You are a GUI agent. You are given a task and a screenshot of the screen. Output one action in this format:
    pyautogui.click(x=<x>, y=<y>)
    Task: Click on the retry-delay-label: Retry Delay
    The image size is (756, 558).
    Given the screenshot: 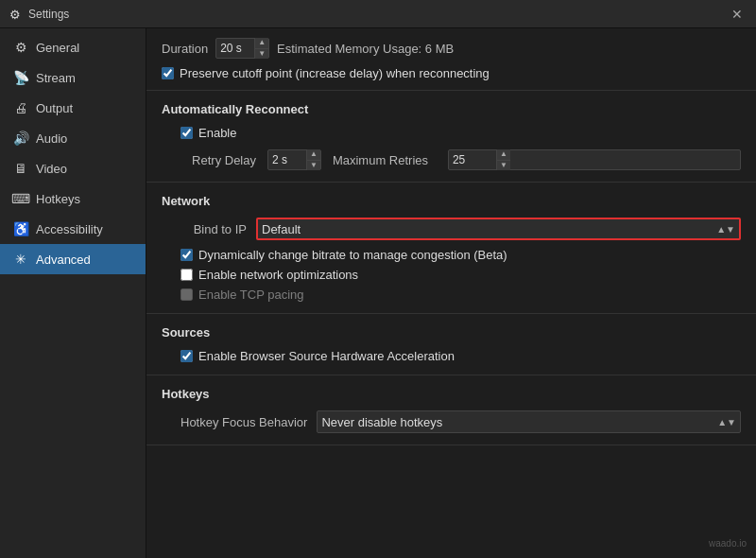 What is the action you would take?
    pyautogui.click(x=218, y=161)
    